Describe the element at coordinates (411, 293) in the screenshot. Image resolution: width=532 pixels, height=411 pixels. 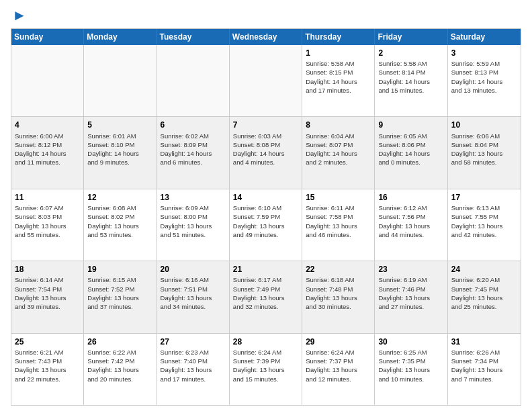
I see `day-info: Sunrise: 6:19 AM Sunset: 7:46 PM Dayligh…` at that location.